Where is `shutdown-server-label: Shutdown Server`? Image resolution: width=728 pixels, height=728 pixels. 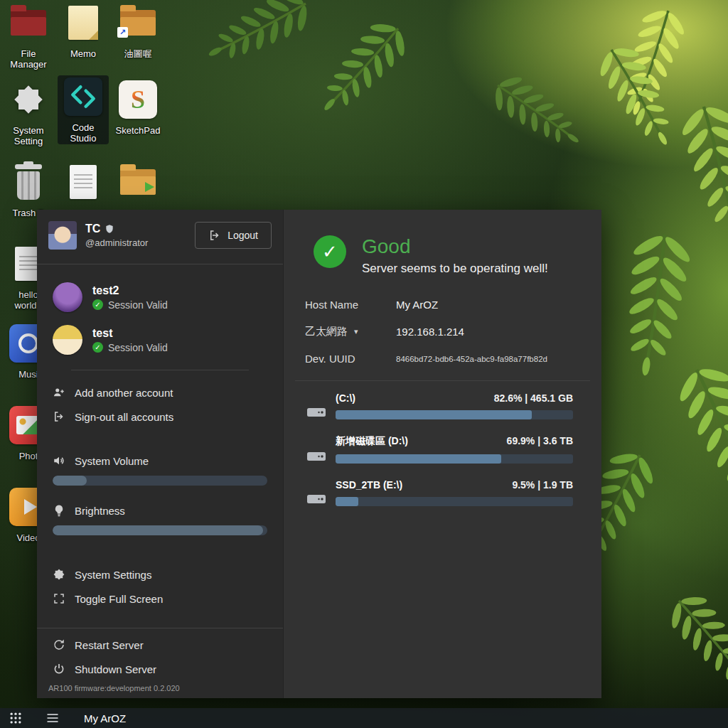 shutdown-server-label: Shutdown Server is located at coordinates (115, 670).